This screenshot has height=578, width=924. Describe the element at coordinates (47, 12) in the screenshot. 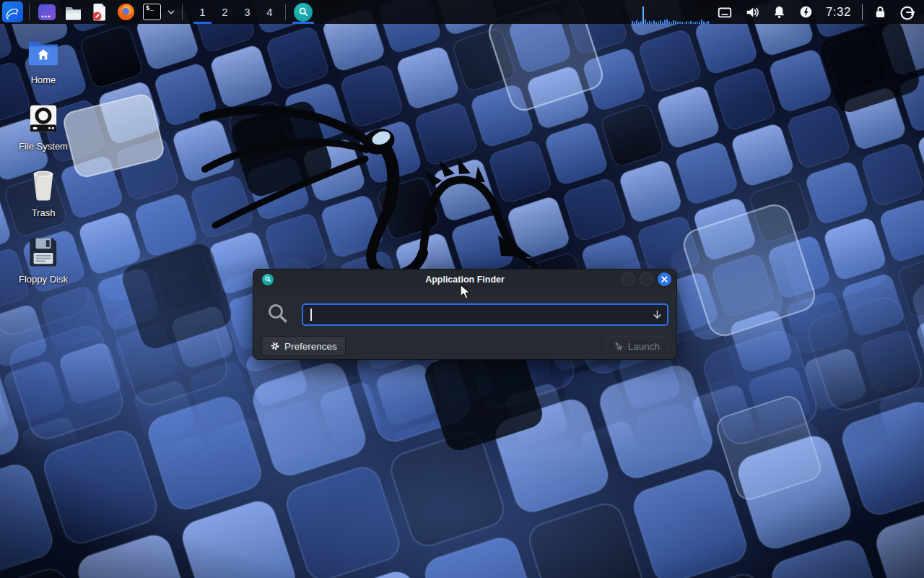

I see `show-desktop-button` at that location.